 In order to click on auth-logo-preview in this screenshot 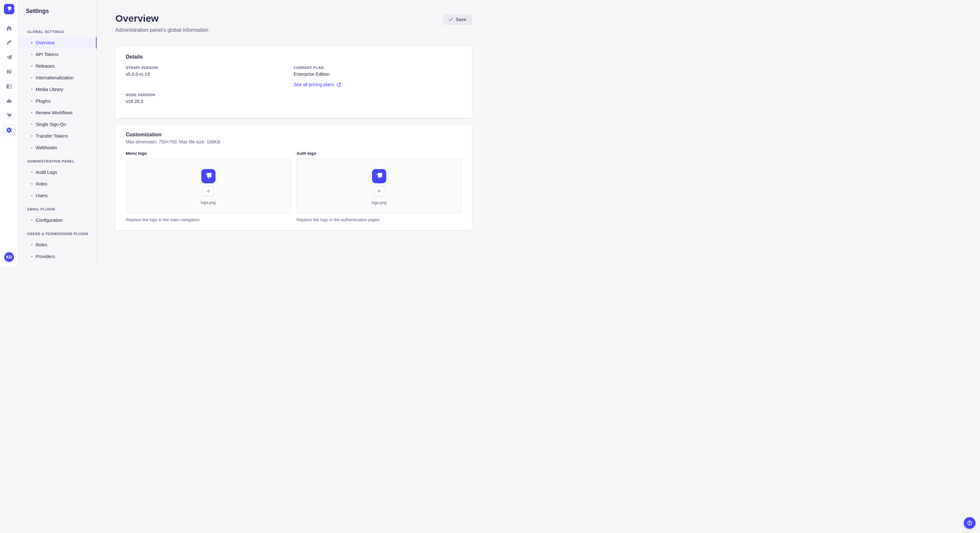, I will do `click(379, 176)`.